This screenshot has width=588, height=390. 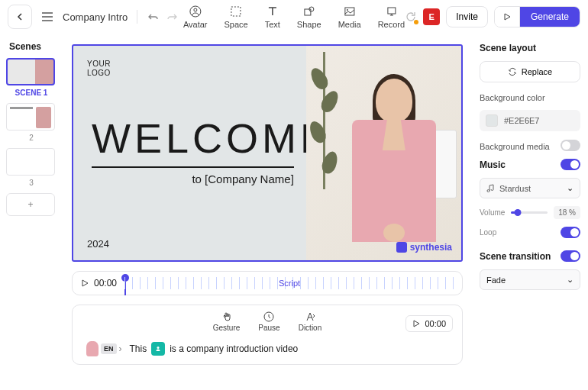 I want to click on plant-decoration, so click(x=324, y=128).